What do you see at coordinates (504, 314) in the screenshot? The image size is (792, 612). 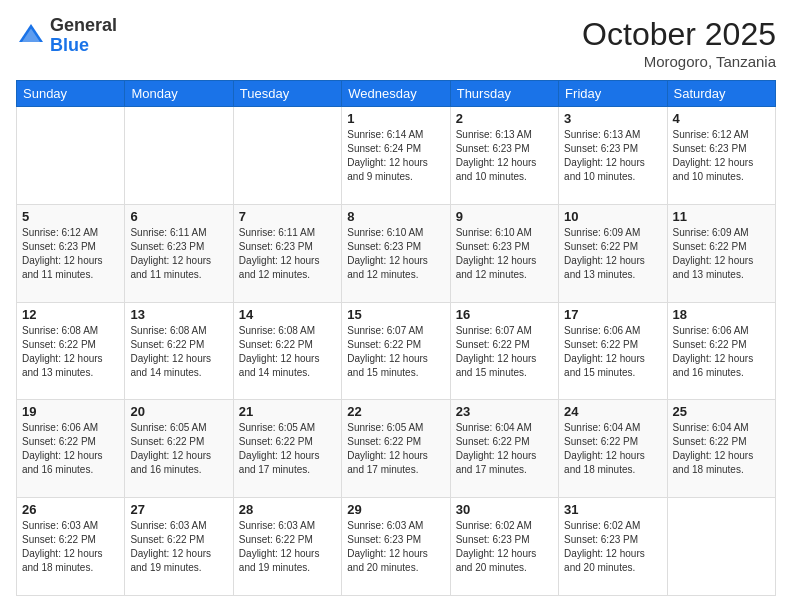 I see `day-number: 16` at bounding box center [504, 314].